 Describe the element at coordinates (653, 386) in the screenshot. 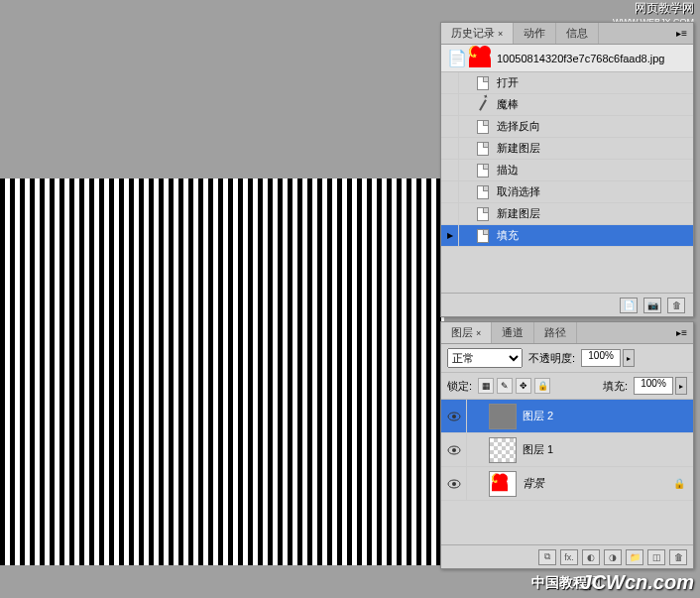

I see `fill-input: 100%` at that location.